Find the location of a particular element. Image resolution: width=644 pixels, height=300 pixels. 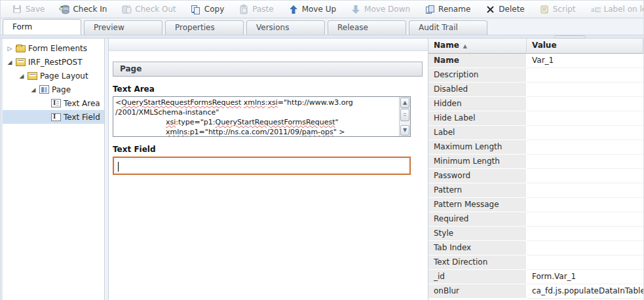

panel-collapse-handle is located at coordinates (570, 37).